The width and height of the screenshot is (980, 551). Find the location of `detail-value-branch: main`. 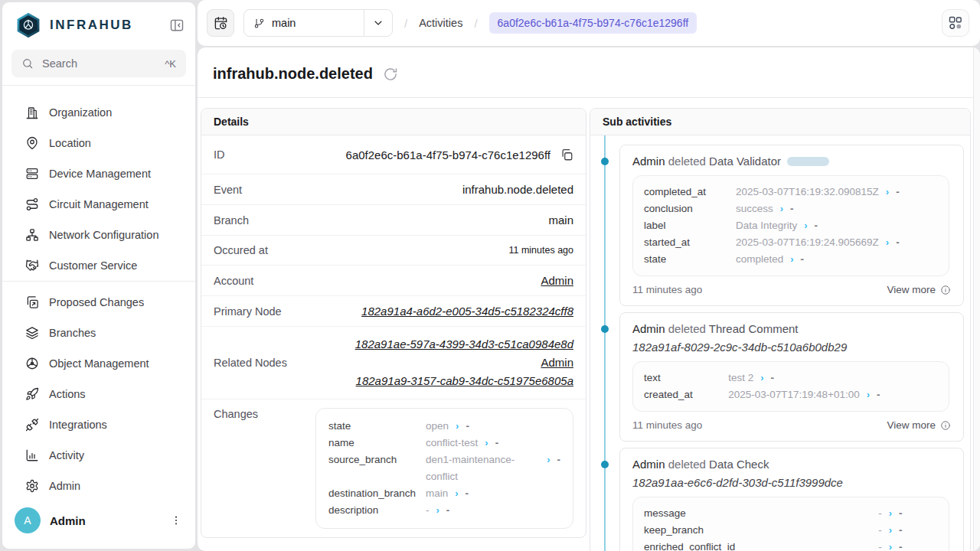

detail-value-branch: main is located at coordinates (560, 220).